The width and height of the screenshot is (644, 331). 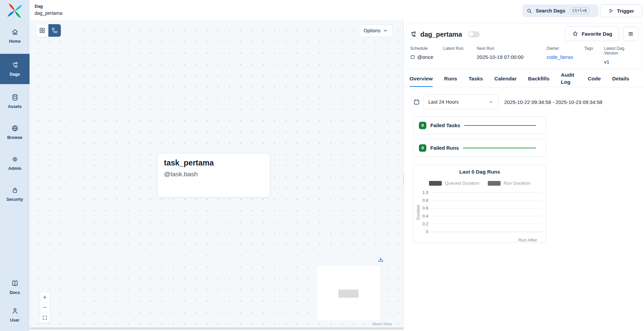 I want to click on chart-title: Last 0 Dag Runs, so click(x=480, y=172).